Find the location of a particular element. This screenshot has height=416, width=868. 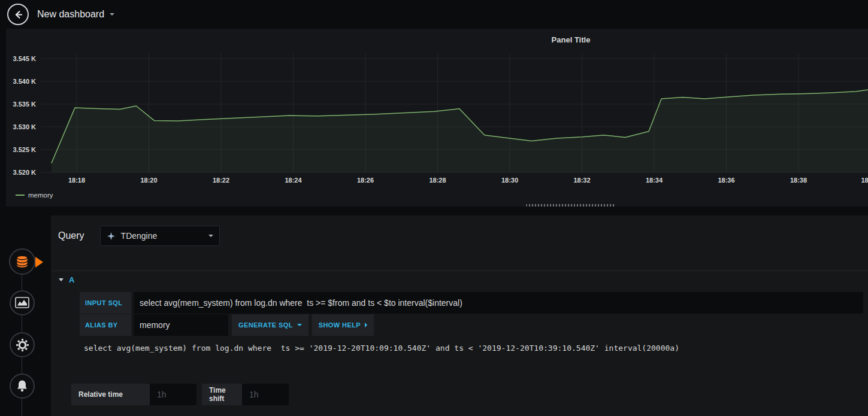

svg-text: 18:26 is located at coordinates (365, 180).